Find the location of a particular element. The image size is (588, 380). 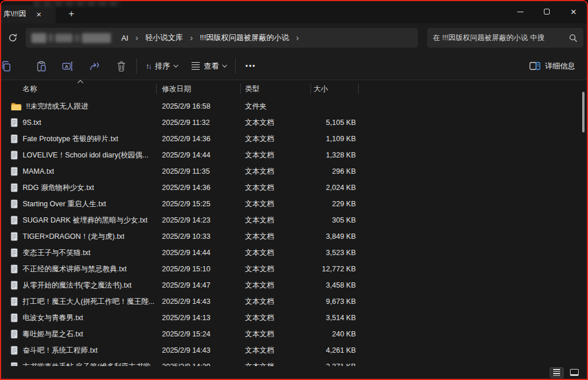

file-row: 9S.txt 2025/2/9 11:32 文本文档 5,105 KB is located at coordinates (291, 123).